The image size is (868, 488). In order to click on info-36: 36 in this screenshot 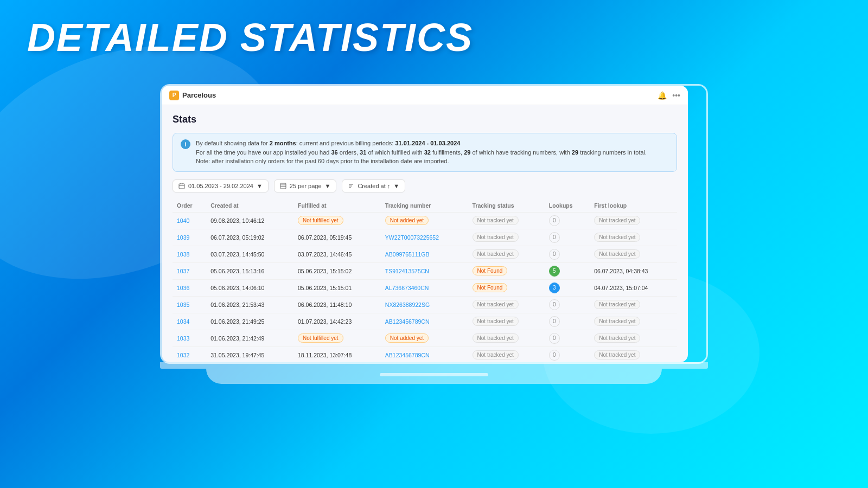, I will do `click(334, 152)`.